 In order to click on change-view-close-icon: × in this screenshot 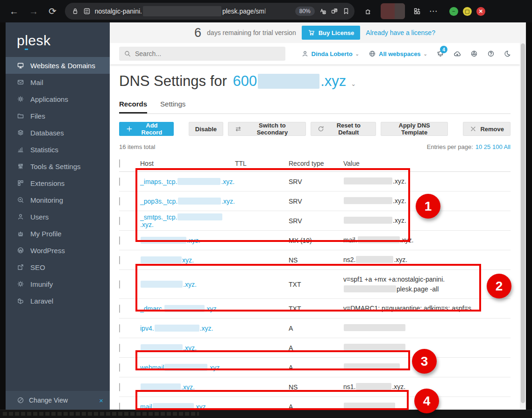, I will do `click(101, 401)`.